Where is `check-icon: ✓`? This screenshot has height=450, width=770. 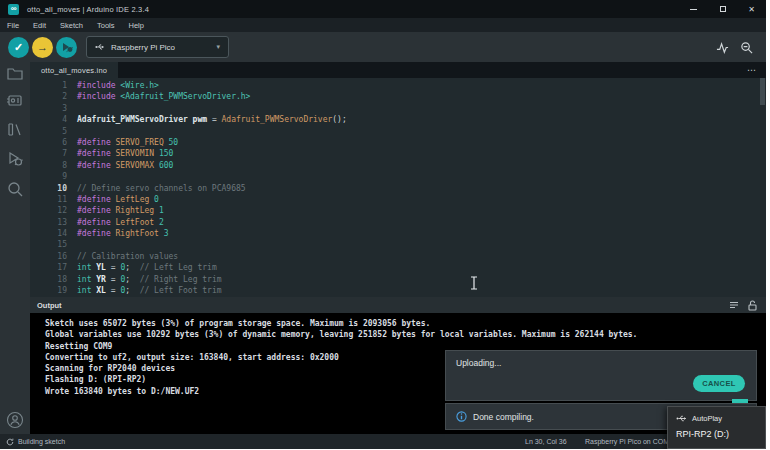
check-icon: ✓ is located at coordinates (18, 48).